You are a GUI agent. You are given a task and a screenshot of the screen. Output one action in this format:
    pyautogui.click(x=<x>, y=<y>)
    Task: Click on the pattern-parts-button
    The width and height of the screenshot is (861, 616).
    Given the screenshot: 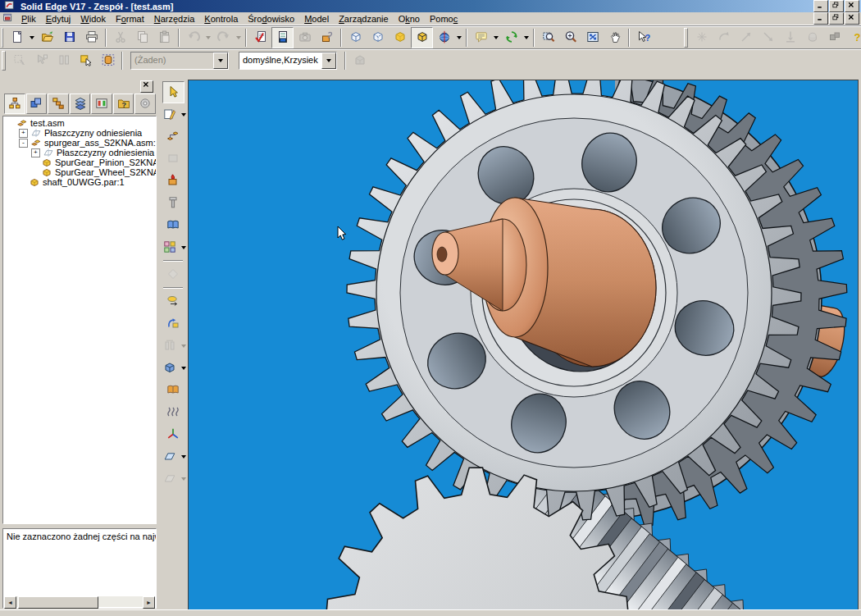 What is the action you would take?
    pyautogui.click(x=170, y=248)
    